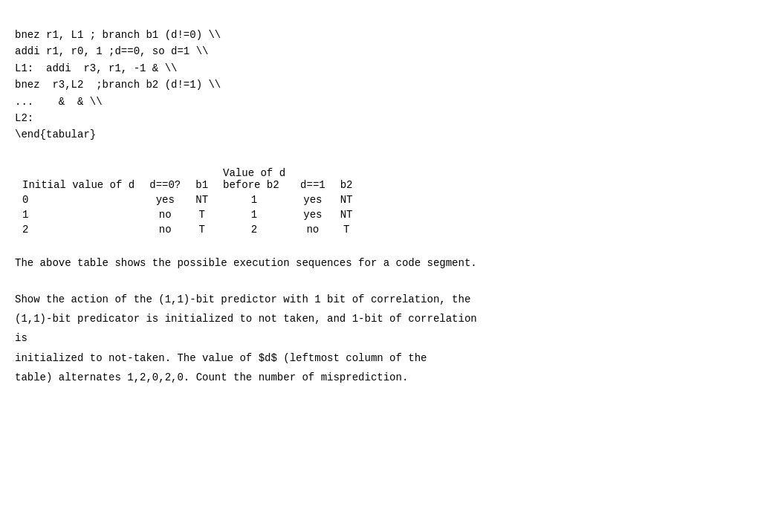 The image size is (761, 532). I want to click on code-line: L1: addi r3, r1, -1 & \\, so click(380, 68).